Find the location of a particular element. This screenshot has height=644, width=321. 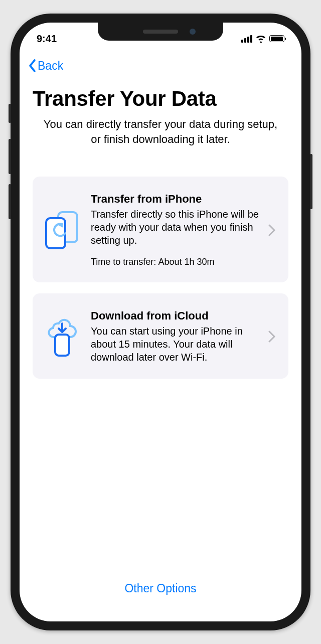

chevron-left-icon is located at coordinates (33, 66).